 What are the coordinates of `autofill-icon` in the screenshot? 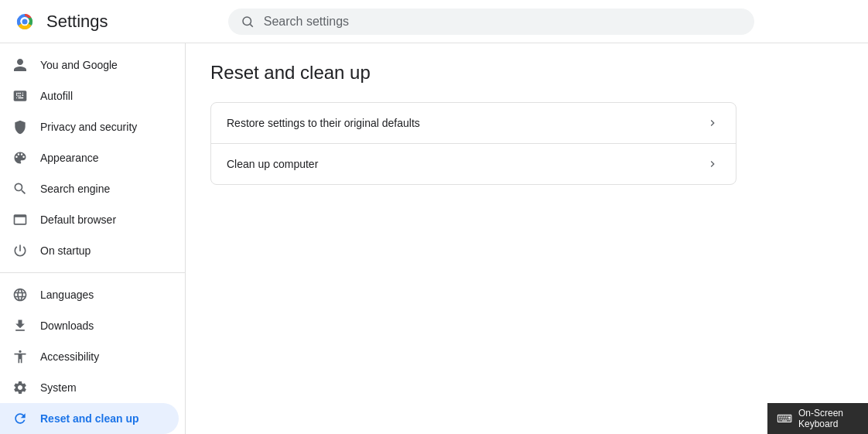 It's located at (20, 96).